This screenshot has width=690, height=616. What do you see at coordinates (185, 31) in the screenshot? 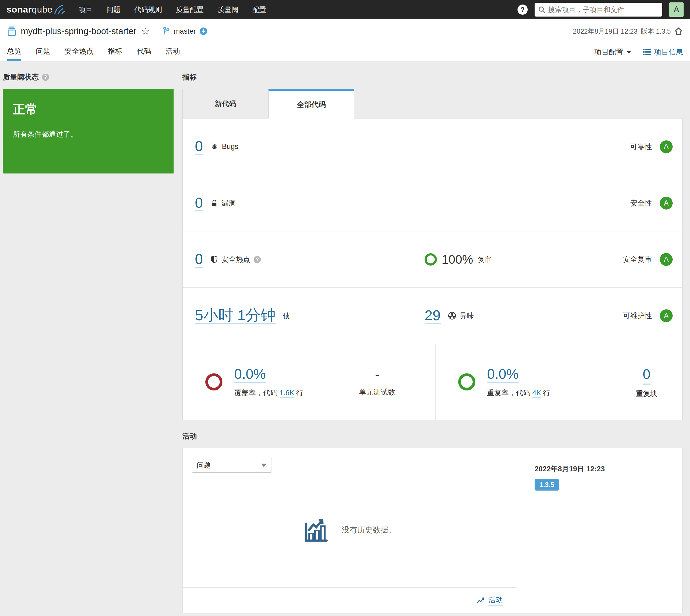
I see `branch-name: master` at bounding box center [185, 31].